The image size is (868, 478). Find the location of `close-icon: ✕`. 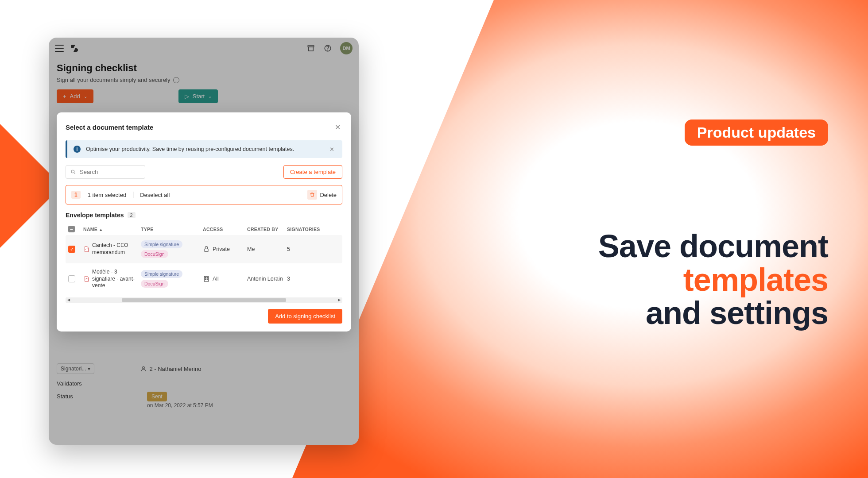

close-icon: ✕ is located at coordinates (337, 127).